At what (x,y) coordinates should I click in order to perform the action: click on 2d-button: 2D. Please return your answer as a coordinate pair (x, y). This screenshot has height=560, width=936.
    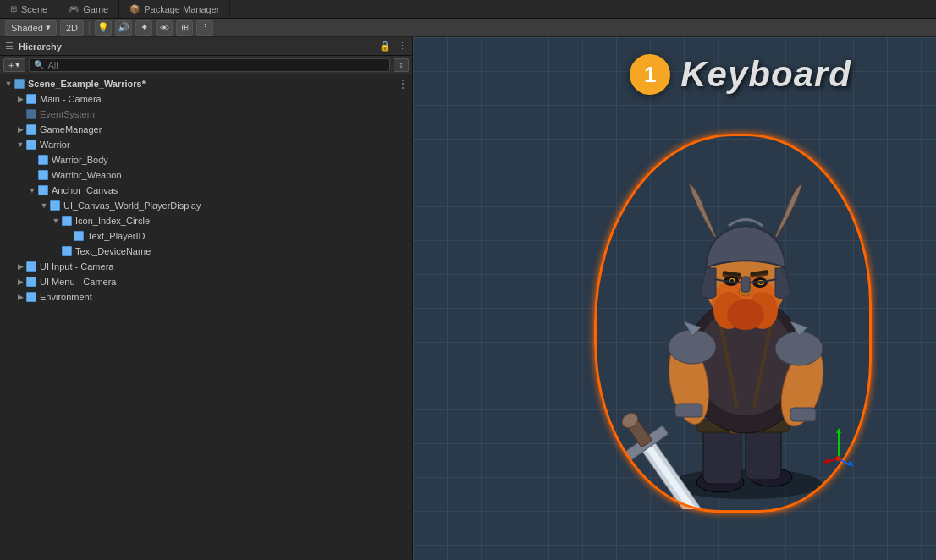
    Looking at the image, I should click on (72, 28).